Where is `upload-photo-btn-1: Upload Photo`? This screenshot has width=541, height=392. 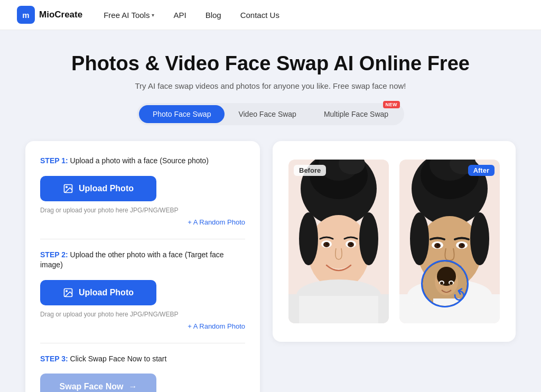 upload-photo-btn-1: Upload Photo is located at coordinates (98, 189).